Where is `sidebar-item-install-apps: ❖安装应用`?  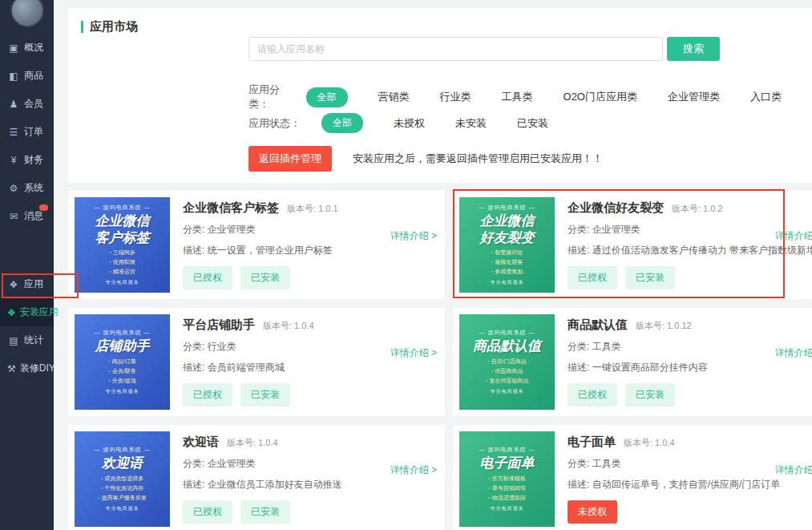 sidebar-item-install-apps: ❖安装应用 is located at coordinates (27, 313).